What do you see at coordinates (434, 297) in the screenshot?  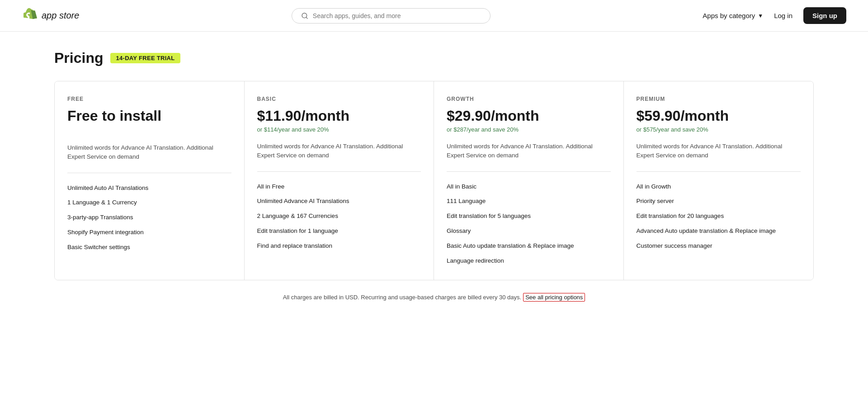 I see `footer-note: All charges are billed in USD. Recurring…` at bounding box center [434, 297].